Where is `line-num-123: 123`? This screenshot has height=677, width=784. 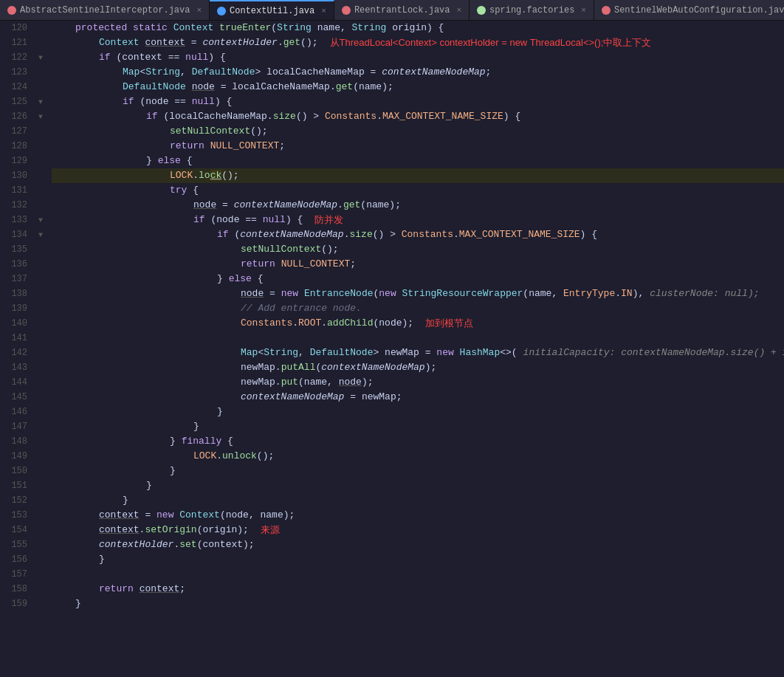
line-num-123: 123 is located at coordinates (13, 72).